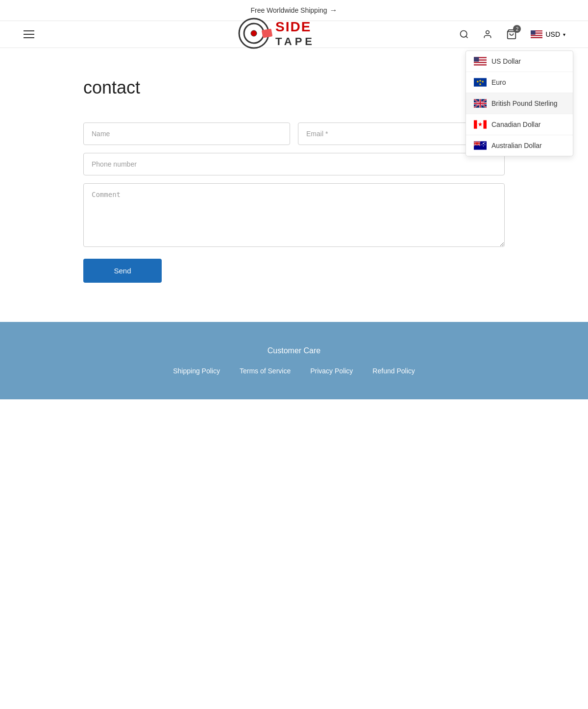 The width and height of the screenshot is (588, 709). What do you see at coordinates (294, 351) in the screenshot?
I see `footer-section-title: Customer Care` at bounding box center [294, 351].